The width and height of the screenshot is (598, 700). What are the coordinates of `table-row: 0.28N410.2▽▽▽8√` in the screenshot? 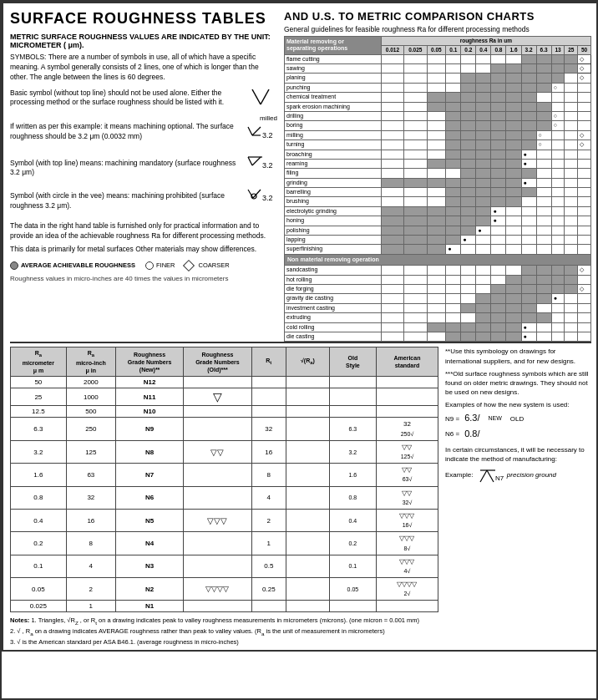 It's located at (225, 543).